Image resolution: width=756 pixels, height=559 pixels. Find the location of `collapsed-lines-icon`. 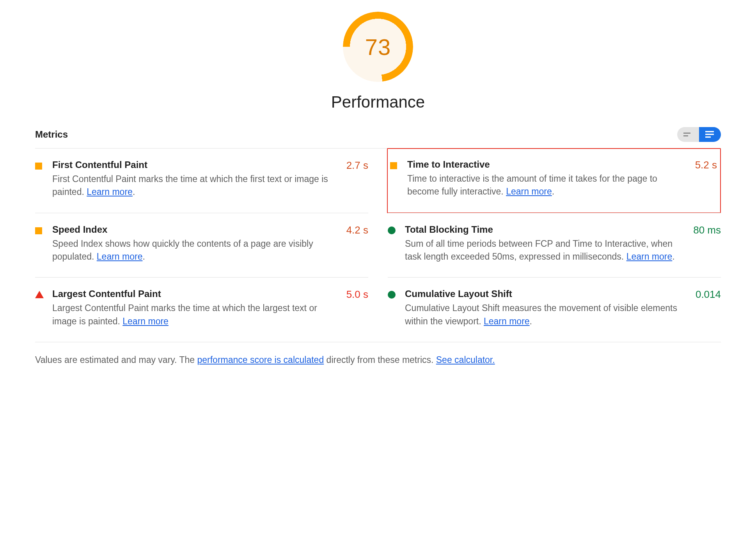

collapsed-lines-icon is located at coordinates (688, 134).